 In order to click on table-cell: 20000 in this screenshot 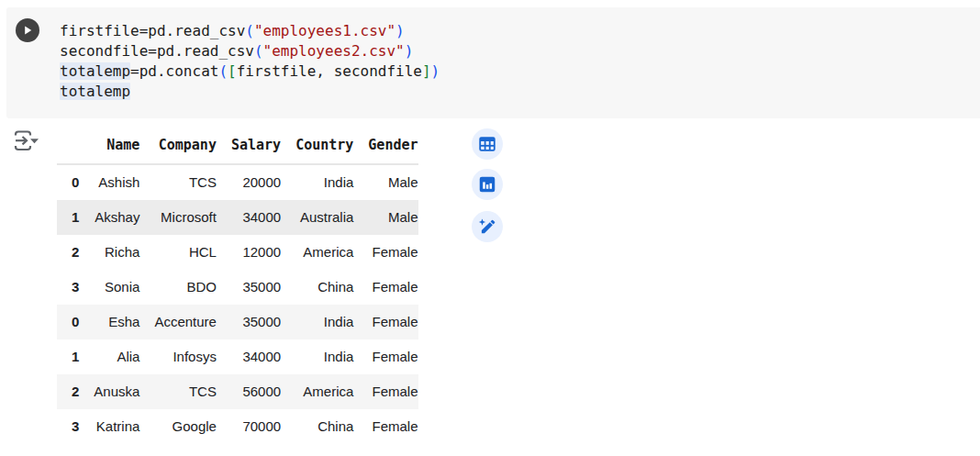, I will do `click(249, 182)`.